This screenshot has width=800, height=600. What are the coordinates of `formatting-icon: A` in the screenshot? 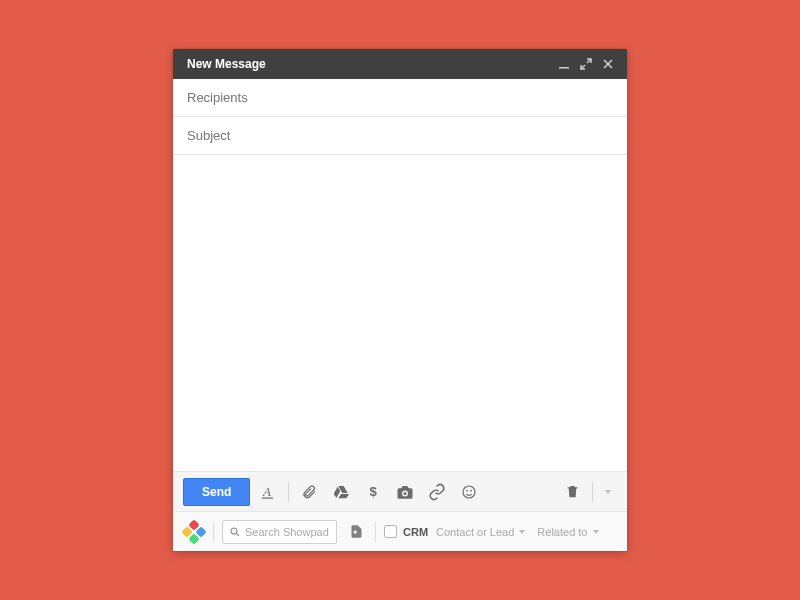 It's located at (268, 492).